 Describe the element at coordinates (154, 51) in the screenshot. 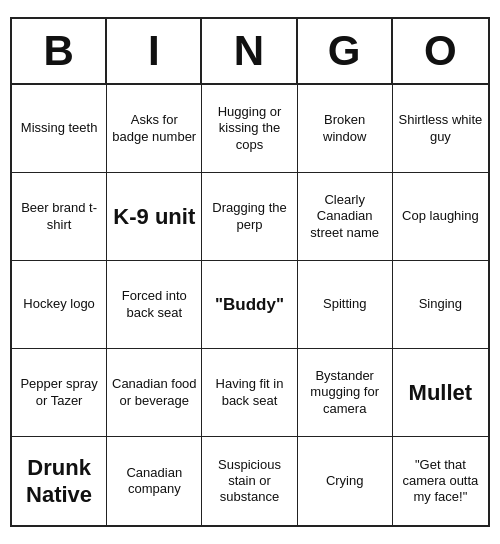

I see `bingo-letter-i: I` at that location.